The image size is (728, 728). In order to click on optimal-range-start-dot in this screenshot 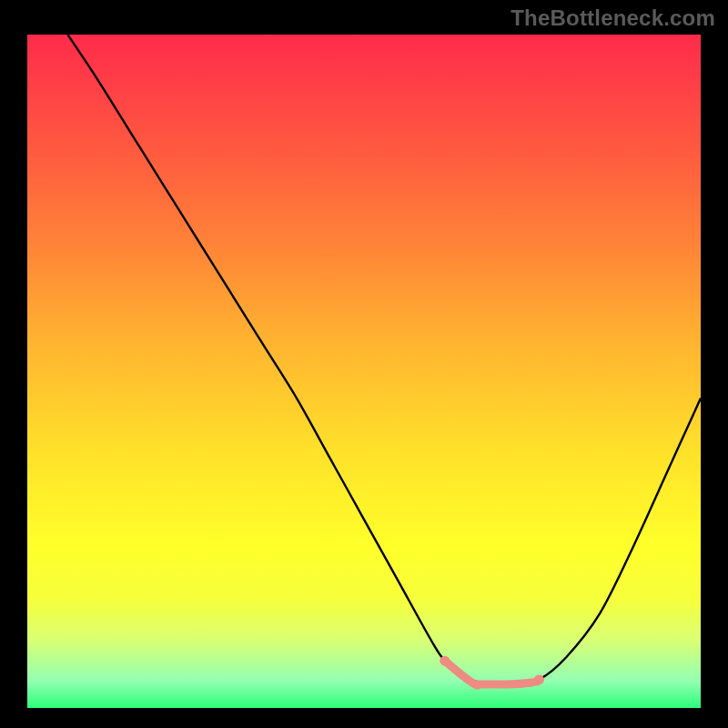, I will do `click(444, 661)`.